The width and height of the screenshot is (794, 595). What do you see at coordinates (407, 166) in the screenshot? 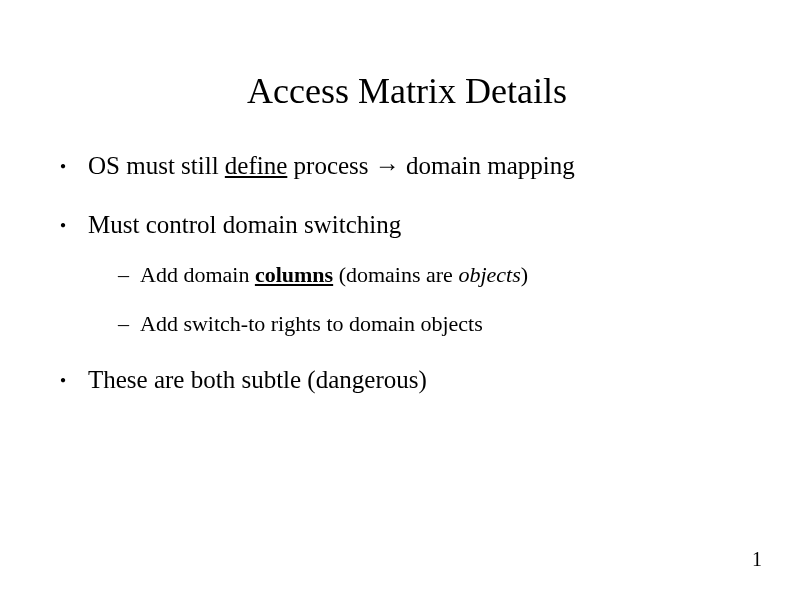
I see `bullet-1: OS must still define process → domain ma…` at bounding box center [407, 166].